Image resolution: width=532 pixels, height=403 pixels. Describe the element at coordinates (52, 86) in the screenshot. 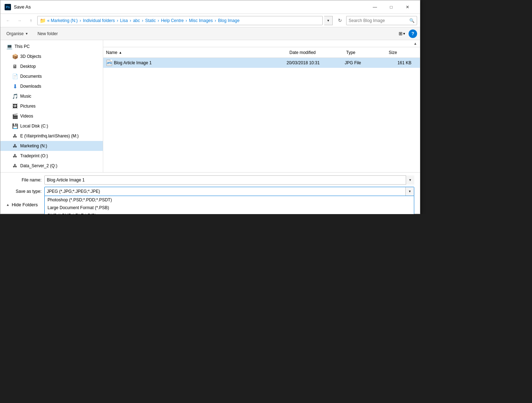

I see `sidebar-item-downloads: ⬇ Downloads` at that location.